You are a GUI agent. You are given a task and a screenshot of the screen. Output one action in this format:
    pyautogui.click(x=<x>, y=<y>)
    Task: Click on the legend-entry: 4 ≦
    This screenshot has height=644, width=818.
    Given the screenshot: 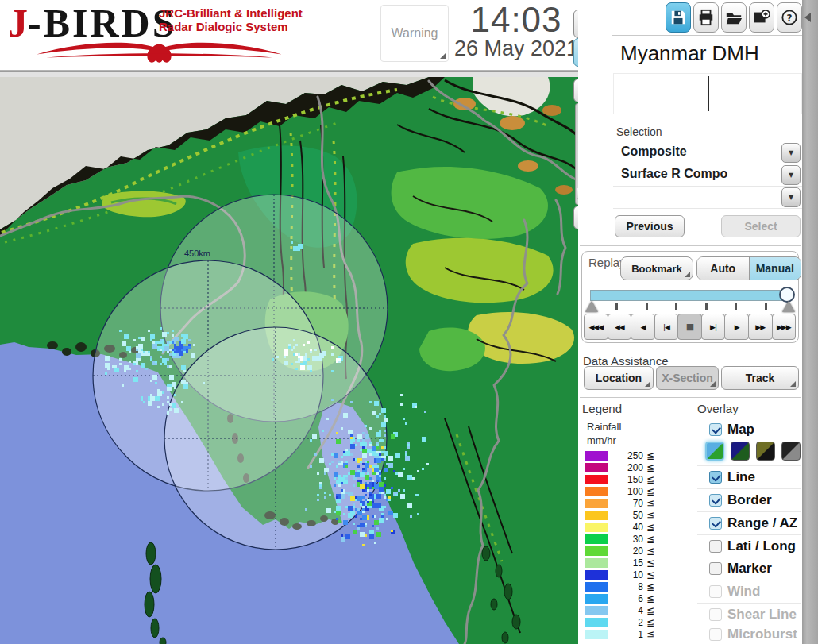 What is the action you would take?
    pyautogui.click(x=633, y=610)
    